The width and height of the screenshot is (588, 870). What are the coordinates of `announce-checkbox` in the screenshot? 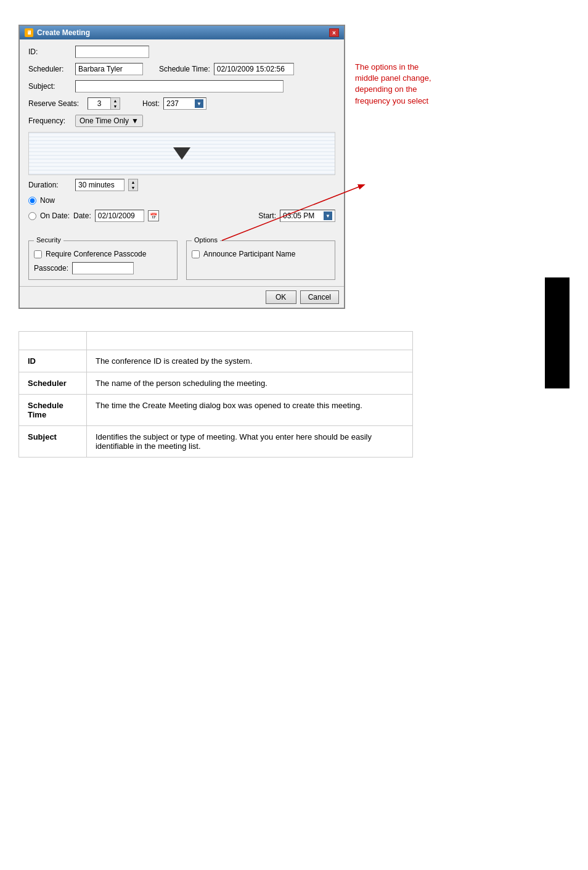 It's located at (196, 254).